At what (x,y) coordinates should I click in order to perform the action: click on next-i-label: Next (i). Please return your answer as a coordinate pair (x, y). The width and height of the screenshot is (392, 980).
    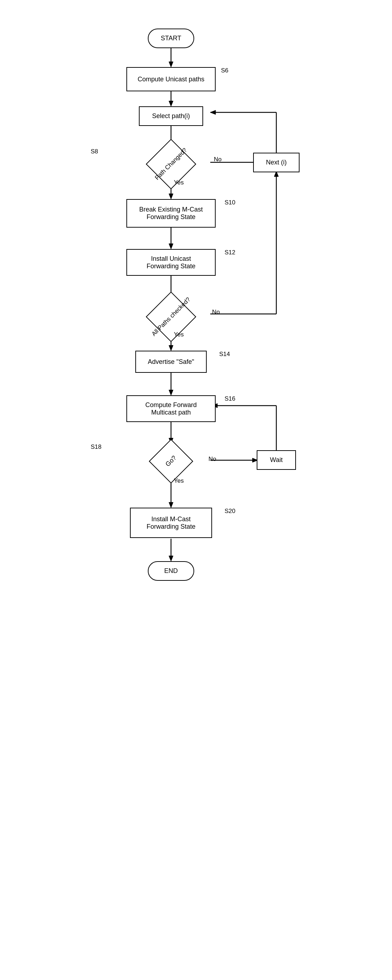
    Looking at the image, I should click on (276, 162).